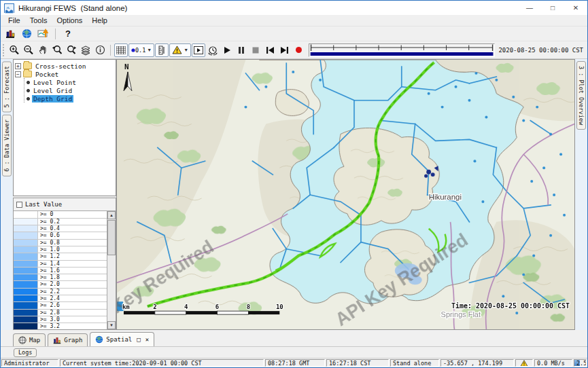 The image size is (588, 368). Describe the element at coordinates (576, 8) in the screenshot. I see `close-button: ✕` at that location.